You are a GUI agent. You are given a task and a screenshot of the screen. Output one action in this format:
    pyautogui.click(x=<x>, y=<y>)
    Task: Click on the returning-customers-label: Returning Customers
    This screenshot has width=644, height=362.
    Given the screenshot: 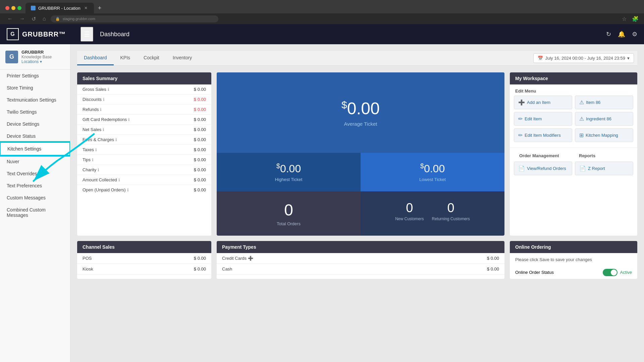 What is the action you would take?
    pyautogui.click(x=451, y=219)
    